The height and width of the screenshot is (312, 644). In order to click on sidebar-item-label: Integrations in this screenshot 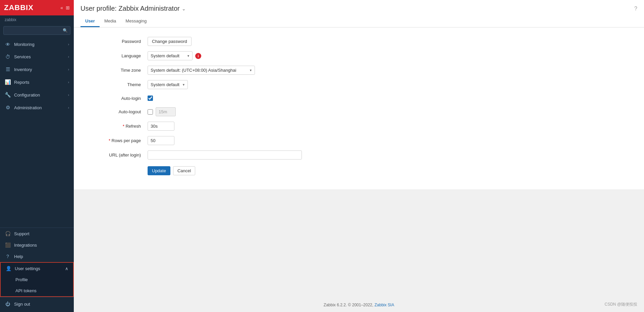, I will do `click(25, 245)`.